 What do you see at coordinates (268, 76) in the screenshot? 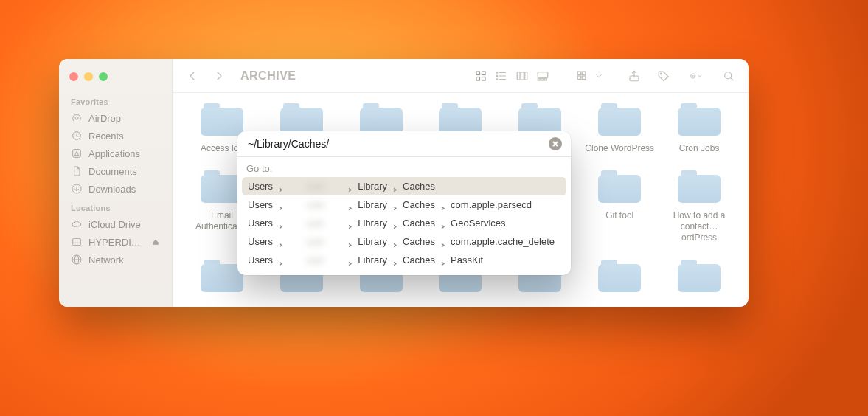
I see `window-title: ARCHIVE` at bounding box center [268, 76].